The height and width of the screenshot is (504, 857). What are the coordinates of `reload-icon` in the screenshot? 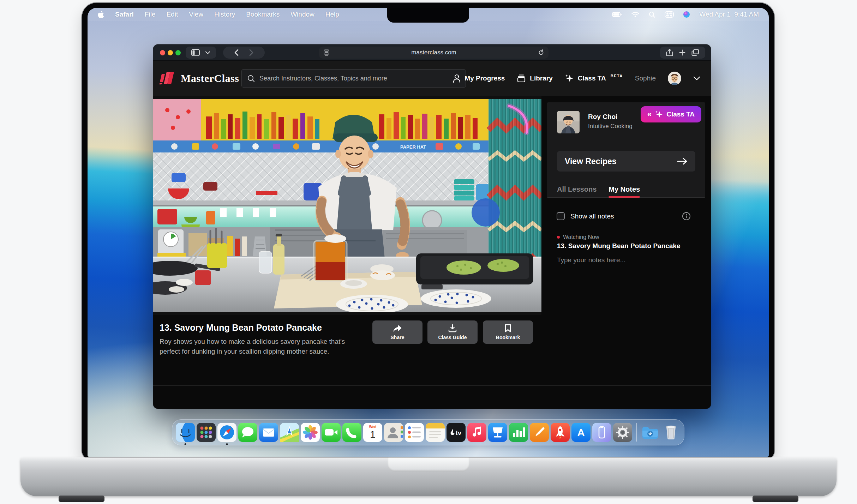 It's located at (541, 53).